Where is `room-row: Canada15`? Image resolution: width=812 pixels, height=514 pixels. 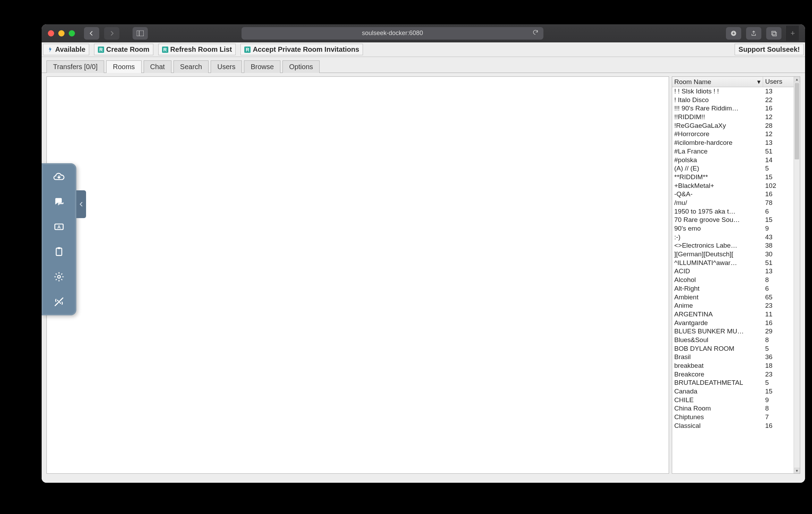 room-row: Canada15 is located at coordinates (733, 392).